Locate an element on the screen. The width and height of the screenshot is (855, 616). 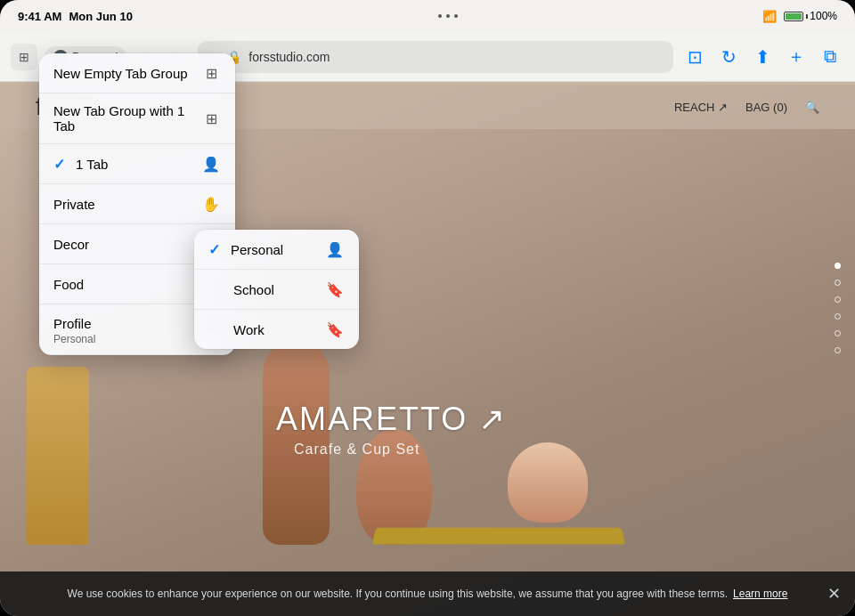
status-left: 9:41 AM Mon Jun 10 is located at coordinates (75, 16).